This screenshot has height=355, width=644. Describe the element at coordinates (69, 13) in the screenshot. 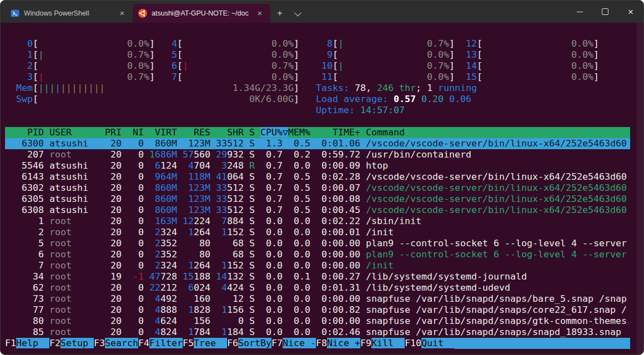

I see `tab-powershell: Windows PowerShell ×` at that location.